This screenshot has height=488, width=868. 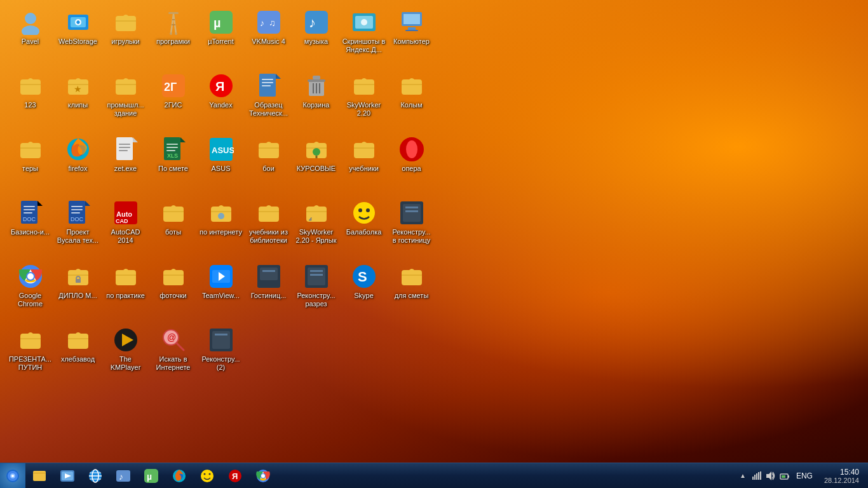 I want to click on svg-text: Я, so click(x=235, y=477).